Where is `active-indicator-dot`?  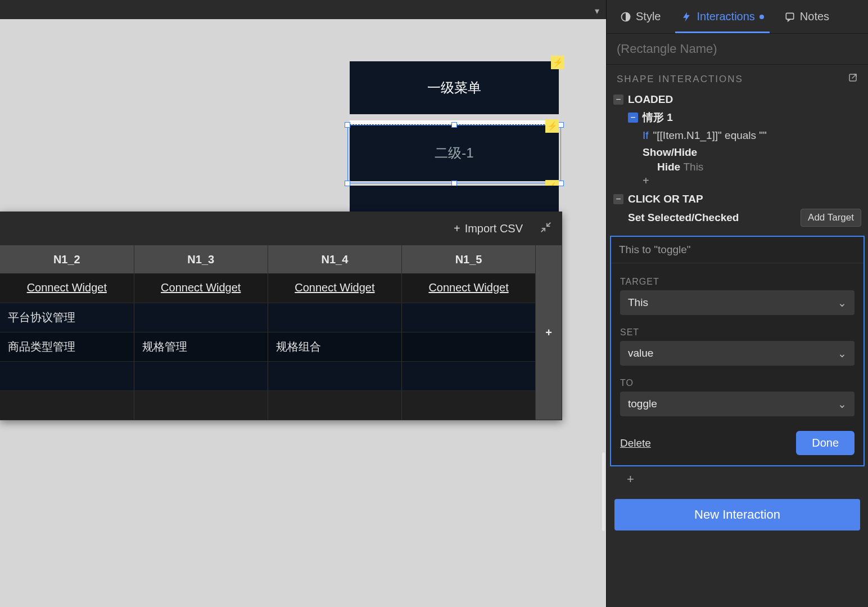
active-indicator-dot is located at coordinates (762, 17).